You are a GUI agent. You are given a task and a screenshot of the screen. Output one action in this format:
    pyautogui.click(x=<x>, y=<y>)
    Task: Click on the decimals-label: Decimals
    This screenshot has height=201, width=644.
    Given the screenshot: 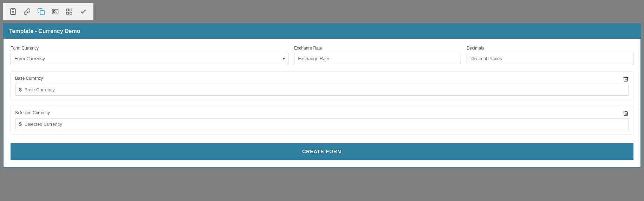 What is the action you would take?
    pyautogui.click(x=550, y=48)
    